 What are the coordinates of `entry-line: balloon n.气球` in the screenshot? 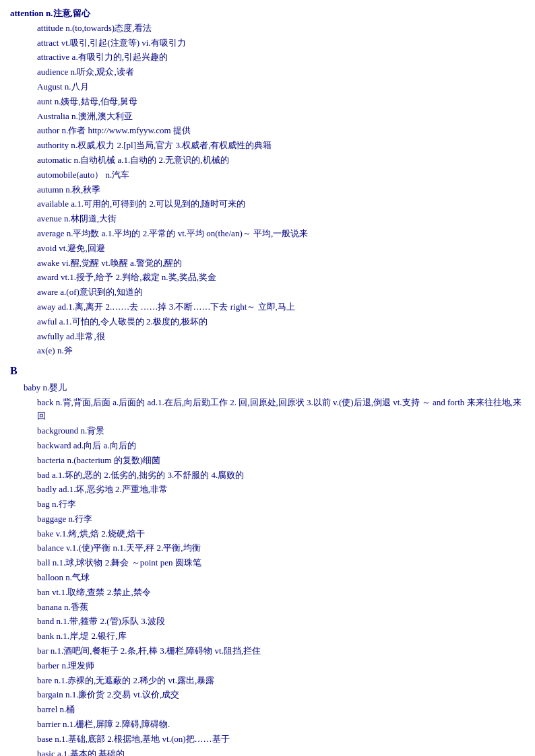 It's located at (281, 578).